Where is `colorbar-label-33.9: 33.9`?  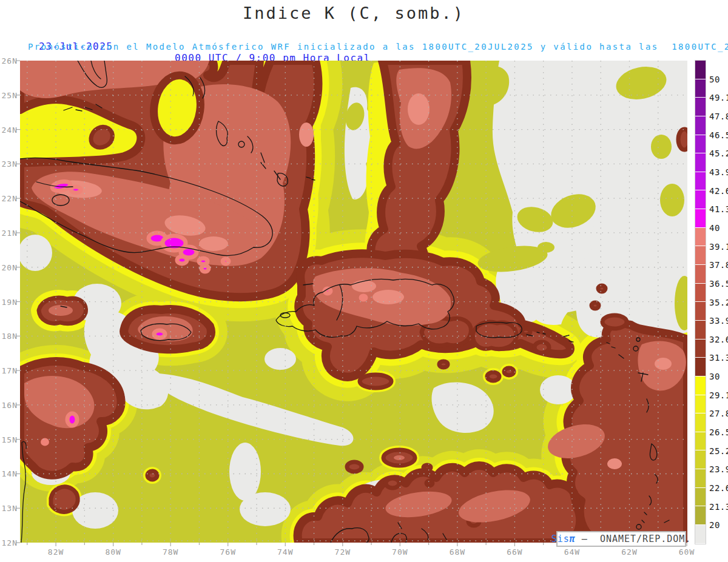 colorbar-label-33.9: 33.9 is located at coordinates (718, 321).